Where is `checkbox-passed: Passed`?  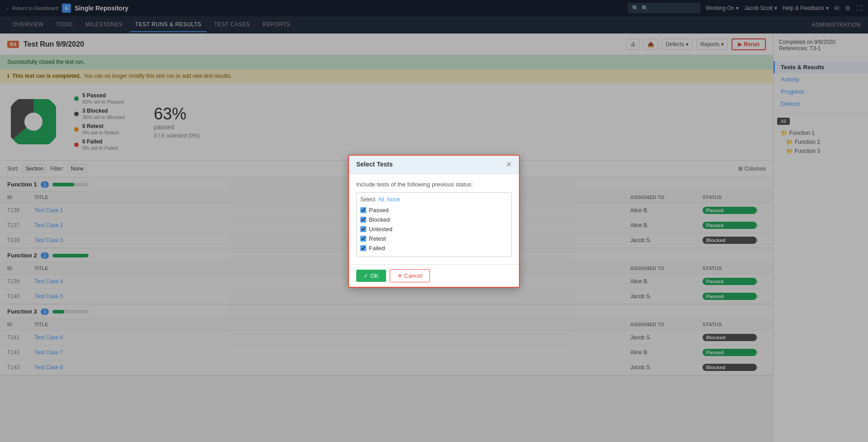
checkbox-passed: Passed is located at coordinates (434, 210).